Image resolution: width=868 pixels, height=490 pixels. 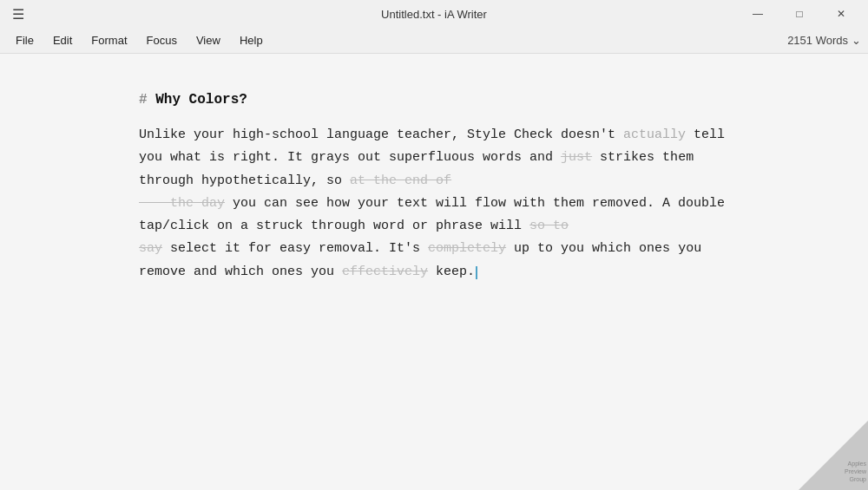 I want to click on window-controls: — □ ✕, so click(x=799, y=14).